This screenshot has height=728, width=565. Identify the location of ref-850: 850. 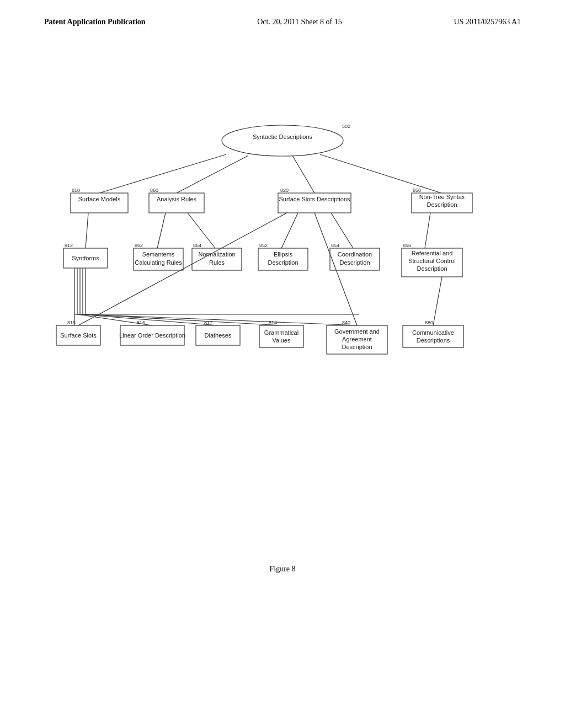
(417, 190).